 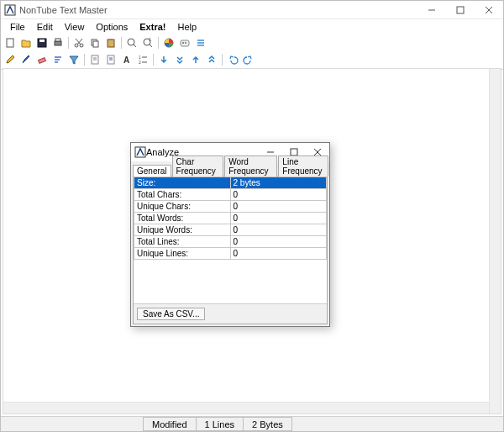 What do you see at coordinates (220, 424) in the screenshot?
I see `status-lines: 1 Lines` at bounding box center [220, 424].